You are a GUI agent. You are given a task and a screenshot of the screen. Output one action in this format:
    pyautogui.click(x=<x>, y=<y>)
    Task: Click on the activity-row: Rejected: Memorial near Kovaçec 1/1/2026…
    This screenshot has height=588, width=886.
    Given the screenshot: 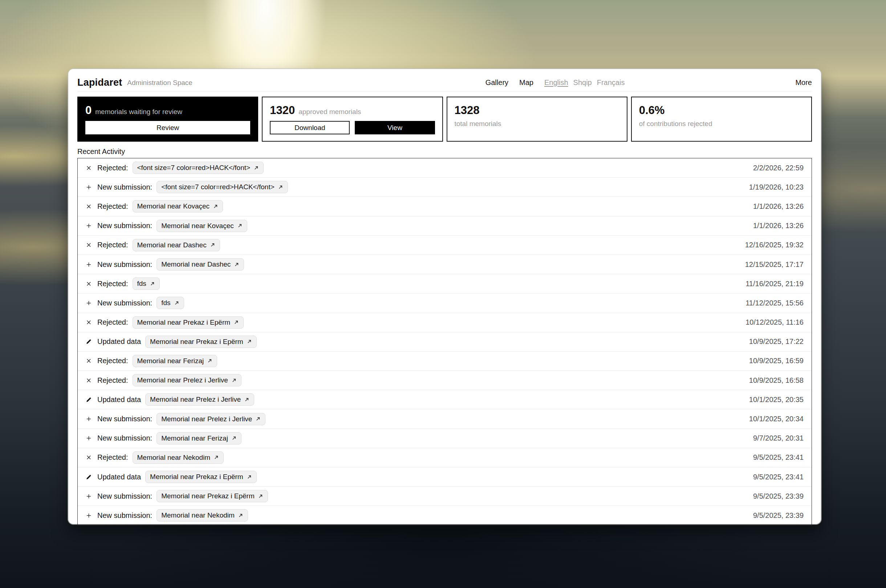 What is the action you would take?
    pyautogui.click(x=445, y=206)
    